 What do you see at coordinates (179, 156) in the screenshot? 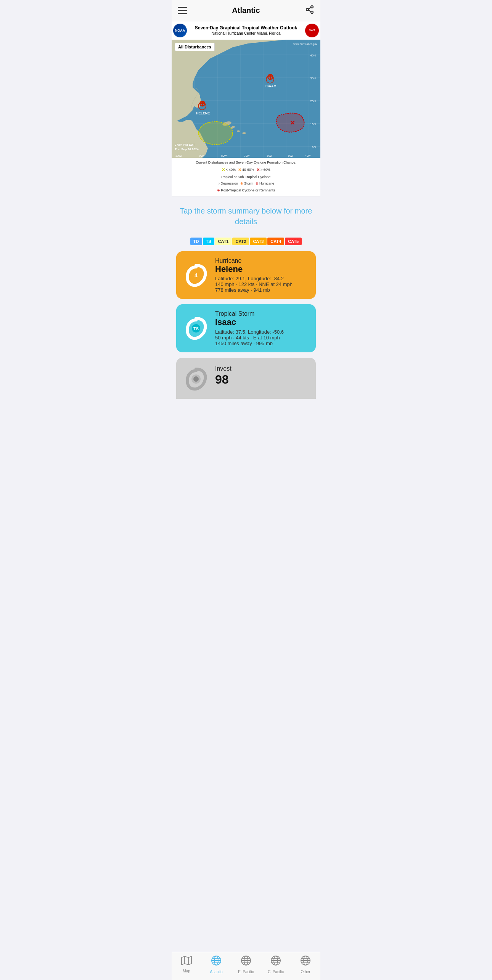
I see `svg-text: 100W` at bounding box center [179, 156].